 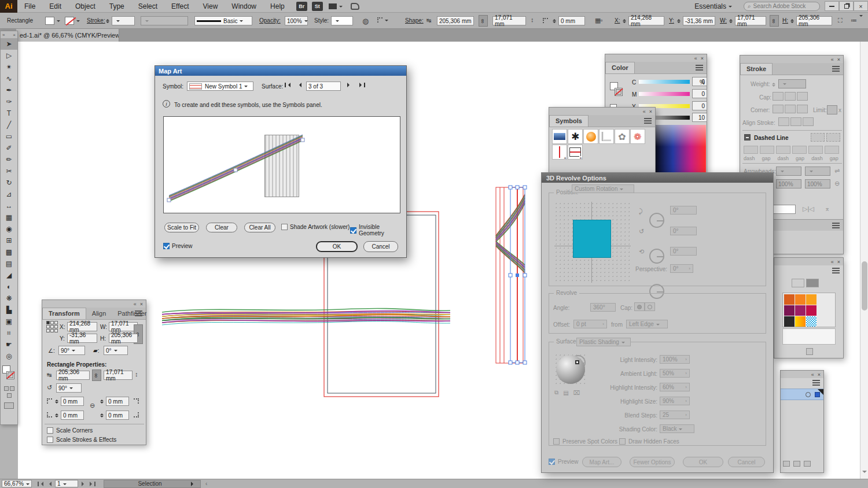 What do you see at coordinates (832, 6) in the screenshot?
I see `minimize-button` at bounding box center [832, 6].